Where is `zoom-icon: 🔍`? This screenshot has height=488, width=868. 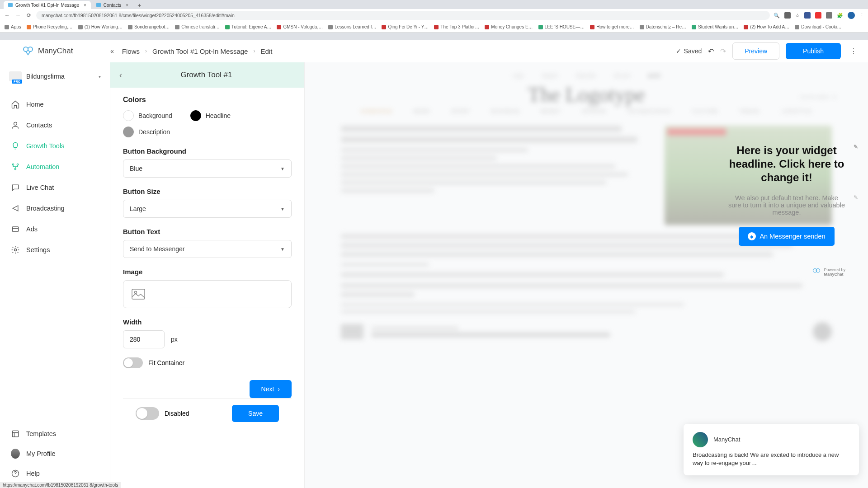
zoom-icon: 🔍 is located at coordinates (777, 15).